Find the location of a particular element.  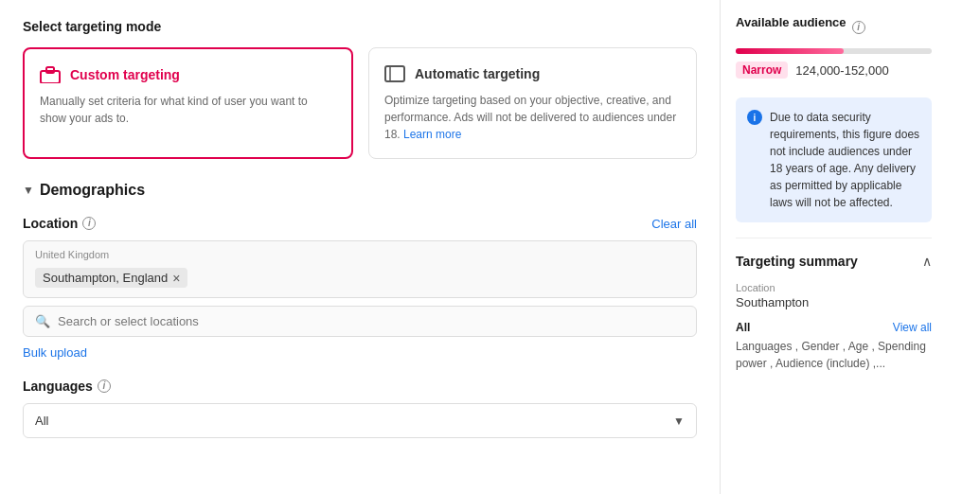

custom-targeting-card: Custom targeting Manually set criteria f… is located at coordinates (187, 103).